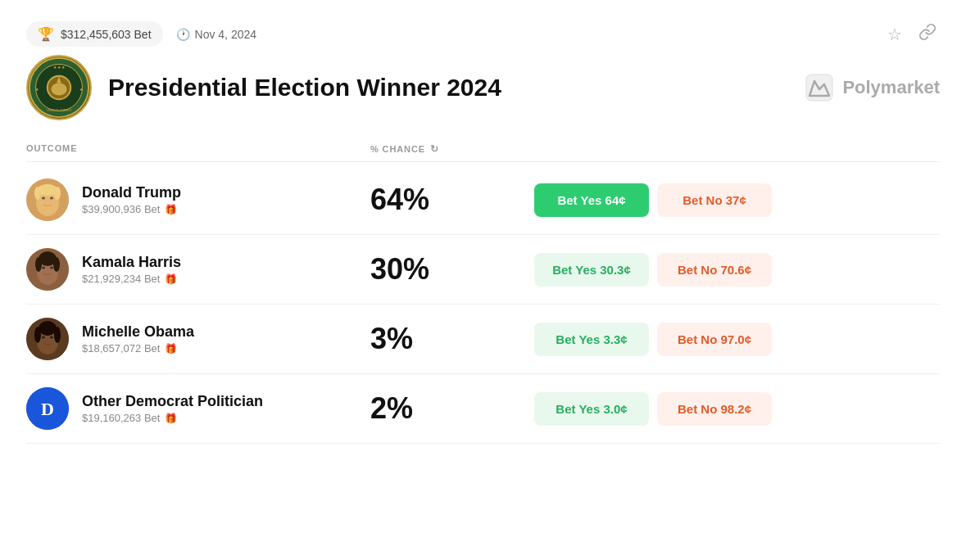 This screenshot has width=966, height=560. I want to click on bet-total-badge: 🏆 $312,455,603 Bet, so click(95, 34).